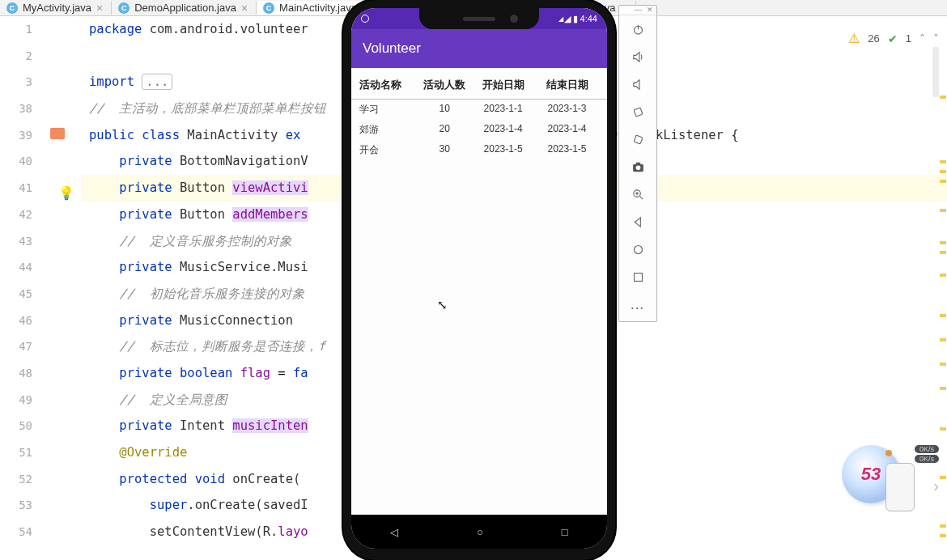  I want to click on back-button, so click(638, 222).